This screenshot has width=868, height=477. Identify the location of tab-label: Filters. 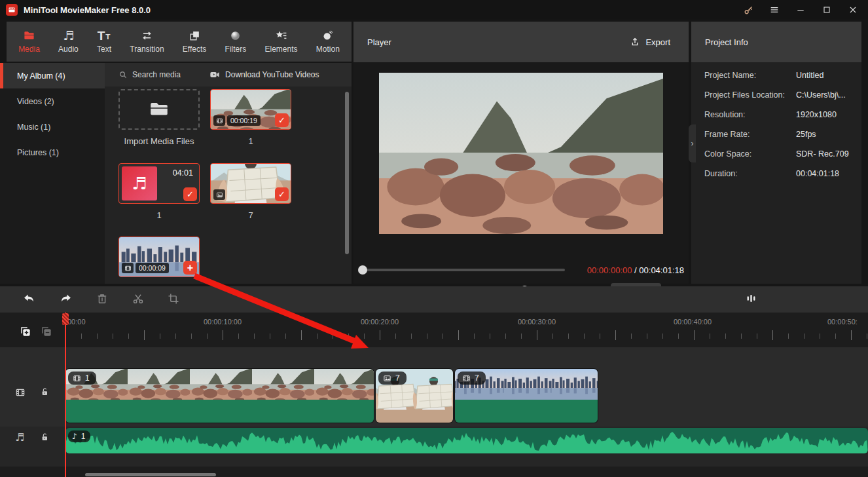
(236, 49).